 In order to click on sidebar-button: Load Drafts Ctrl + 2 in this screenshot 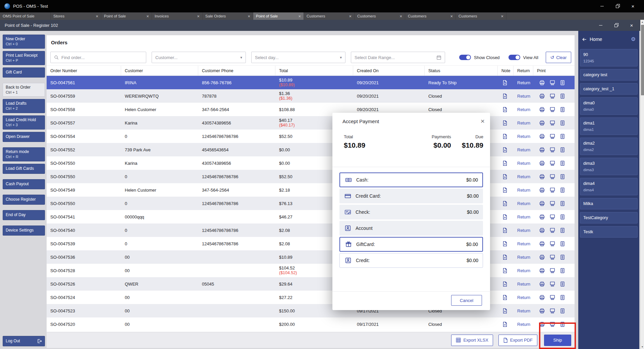, I will do `click(24, 106)`.